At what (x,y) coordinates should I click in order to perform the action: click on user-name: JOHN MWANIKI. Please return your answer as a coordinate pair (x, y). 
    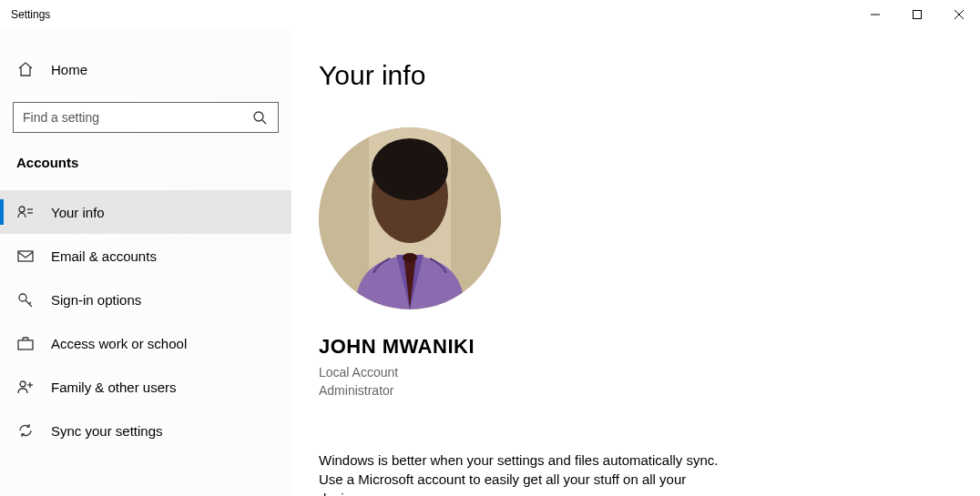
    Looking at the image, I should click on (636, 347).